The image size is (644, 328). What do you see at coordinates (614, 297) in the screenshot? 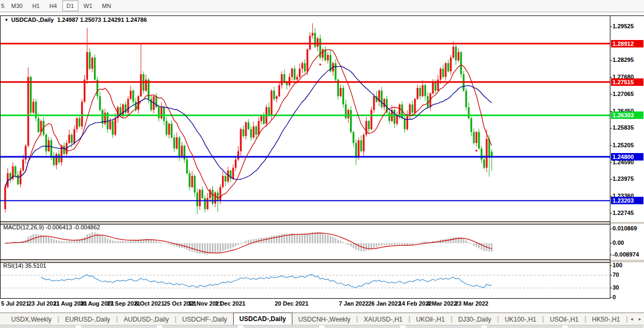
I see `rsi-tick-label: 0` at bounding box center [614, 297].